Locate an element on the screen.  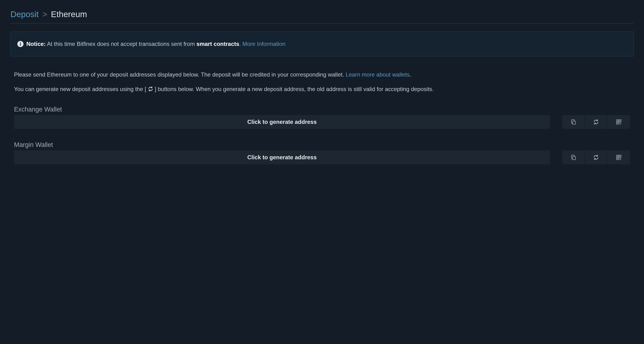
copy-button-margin is located at coordinates (574, 157).